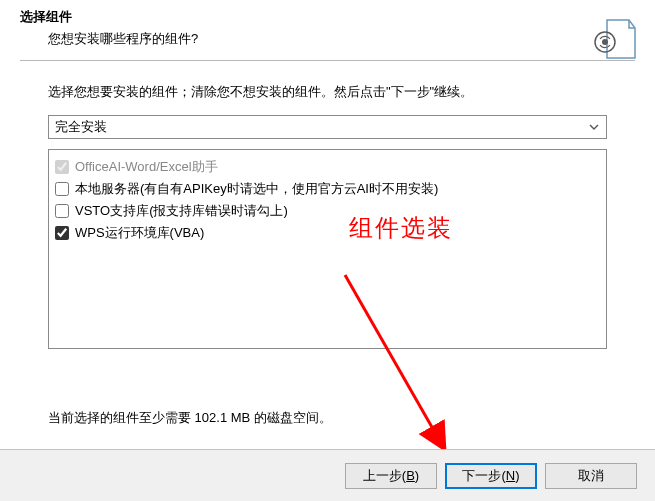  I want to click on chevron-down-icon, so click(594, 128).